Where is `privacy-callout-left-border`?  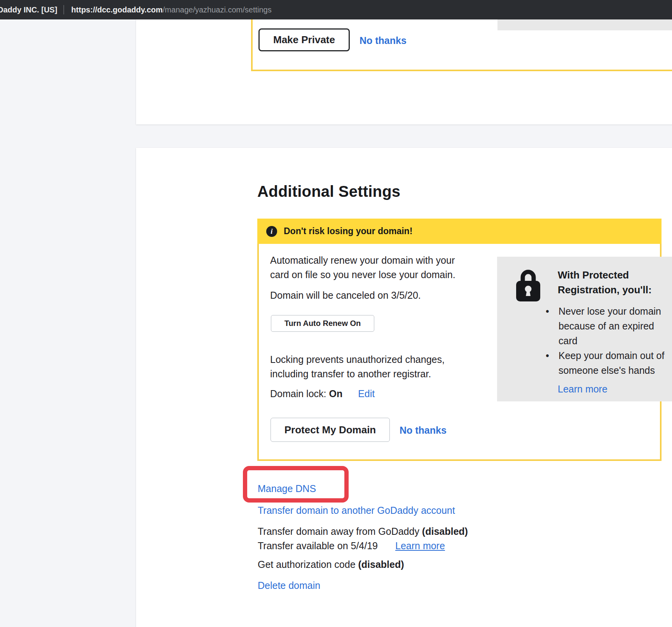
privacy-callout-left-border is located at coordinates (252, 45).